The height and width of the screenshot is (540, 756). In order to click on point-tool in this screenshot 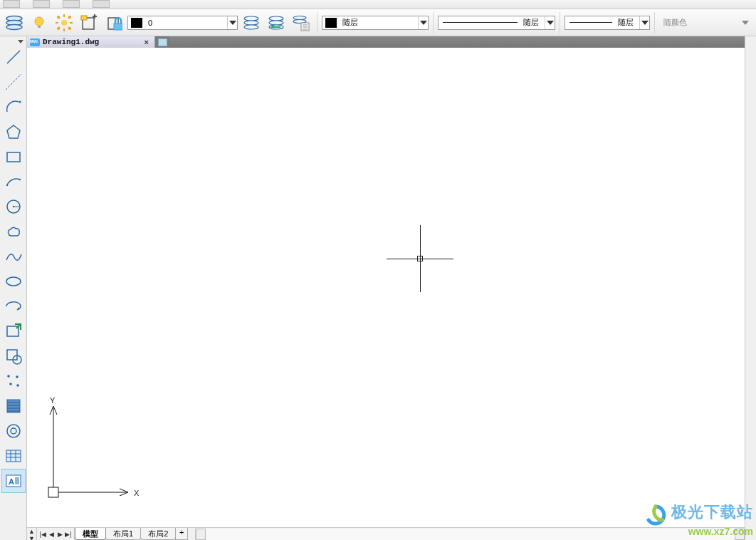, I will do `click(14, 381)`.